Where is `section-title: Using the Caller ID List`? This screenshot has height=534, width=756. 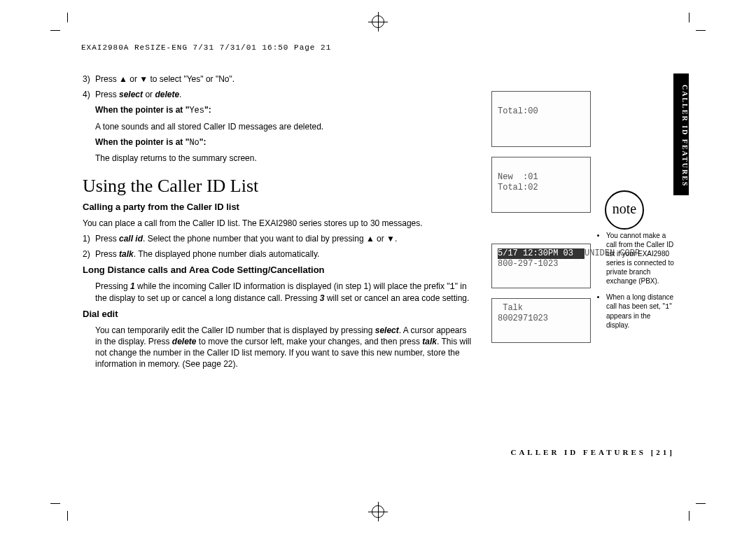
section-title: Using the Caller ID List is located at coordinates (279, 186).